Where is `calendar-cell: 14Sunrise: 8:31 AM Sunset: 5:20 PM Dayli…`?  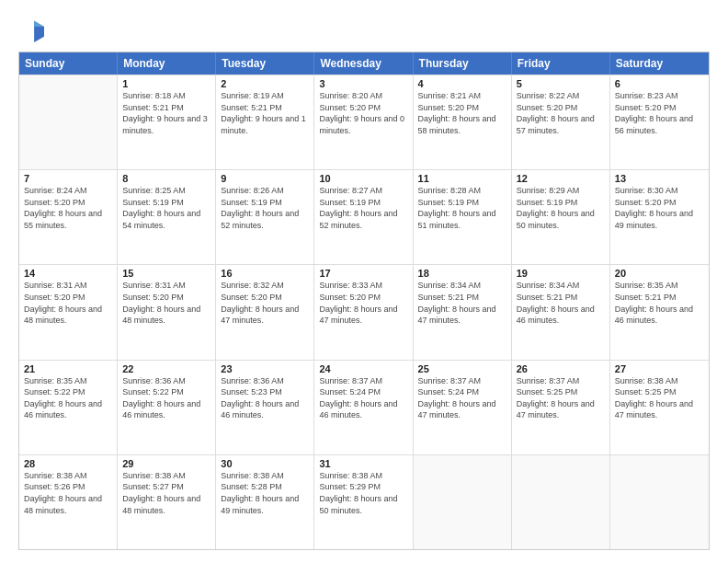
calendar-cell: 14Sunrise: 8:31 AM Sunset: 5:20 PM Dayli… is located at coordinates (68, 312).